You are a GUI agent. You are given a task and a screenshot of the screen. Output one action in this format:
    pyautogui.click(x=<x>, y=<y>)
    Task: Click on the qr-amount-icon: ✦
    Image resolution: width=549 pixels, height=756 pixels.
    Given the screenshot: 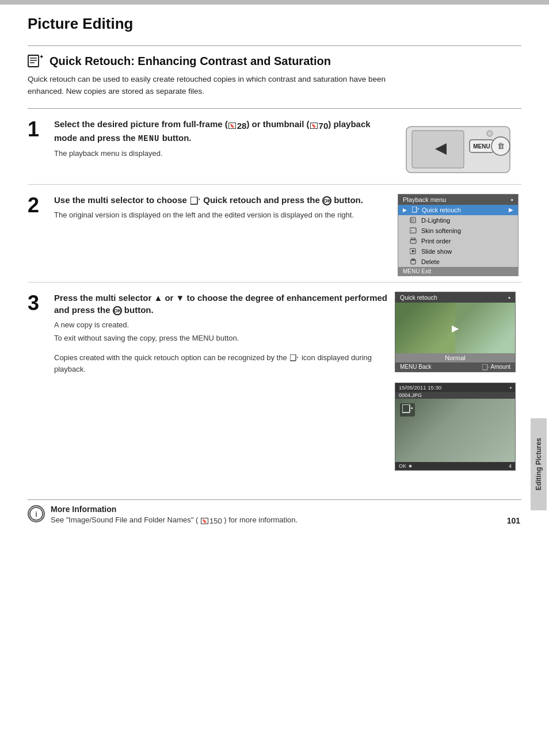 What is the action you would take?
    pyautogui.click(x=486, y=367)
    